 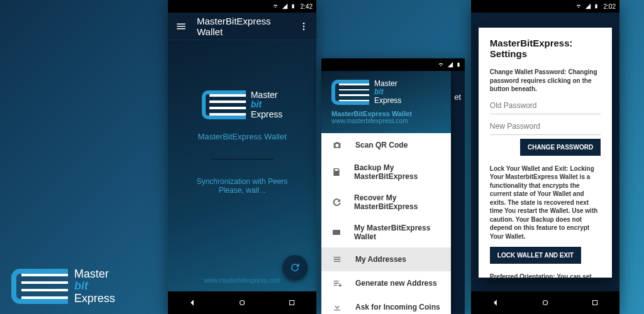 What do you see at coordinates (386, 283) in the screenshot?
I see `drawer-item-generate-address: Generate new Address` at bounding box center [386, 283].